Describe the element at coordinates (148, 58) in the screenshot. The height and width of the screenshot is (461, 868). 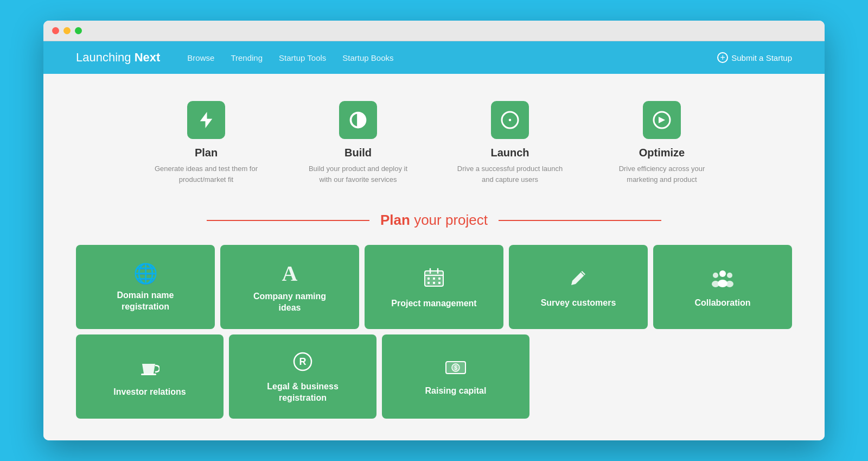
I see `brand-bold: Next` at that location.